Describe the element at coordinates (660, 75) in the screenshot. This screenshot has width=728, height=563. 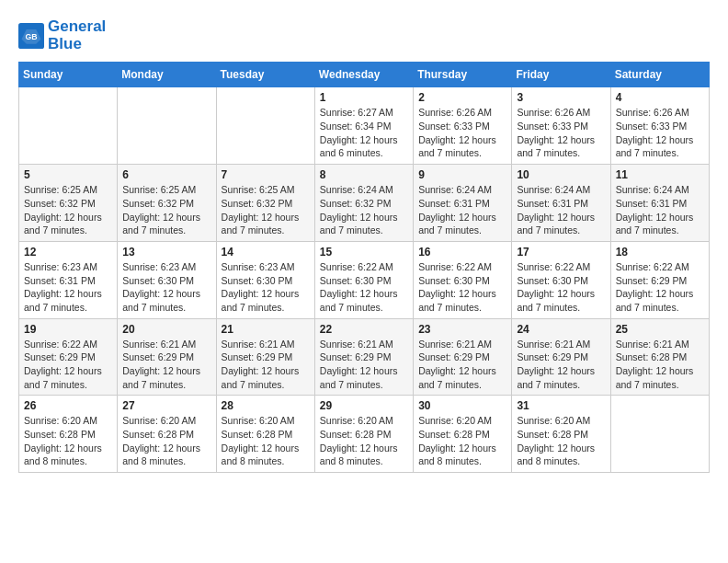
I see `col-header-saturday: Saturday` at that location.